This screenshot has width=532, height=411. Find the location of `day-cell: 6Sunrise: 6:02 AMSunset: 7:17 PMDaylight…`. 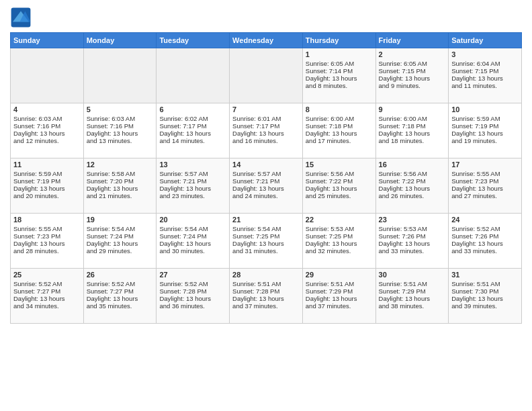

day-cell: 6Sunrise: 6:02 AMSunset: 7:17 PMDaylight… is located at coordinates (193, 131).